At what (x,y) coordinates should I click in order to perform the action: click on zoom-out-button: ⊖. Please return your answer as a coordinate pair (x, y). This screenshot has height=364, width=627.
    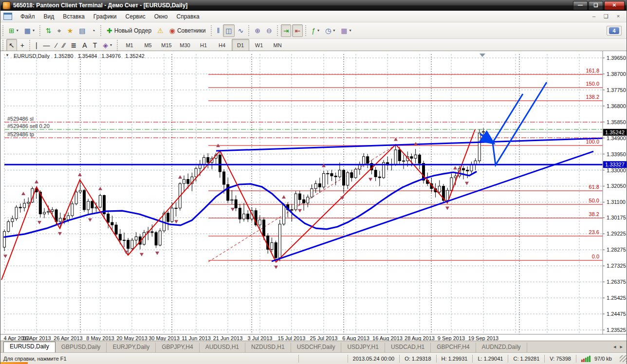
    Looking at the image, I should click on (269, 31).